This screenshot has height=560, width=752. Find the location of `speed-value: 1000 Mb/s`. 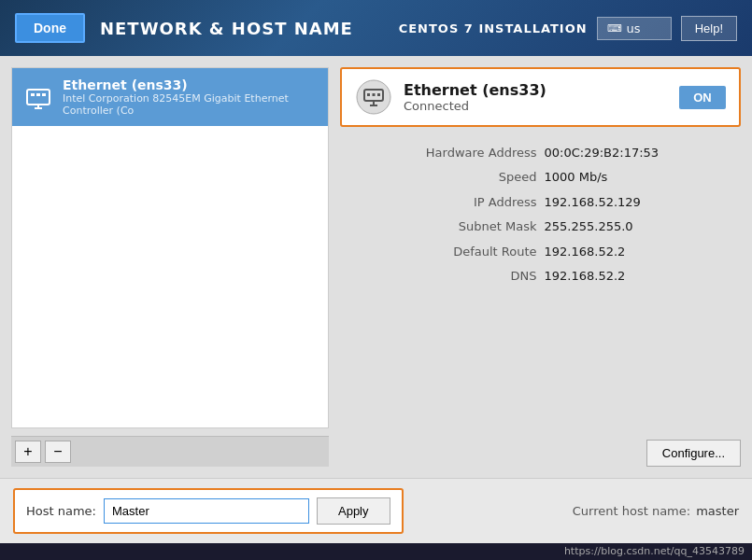

speed-value: 1000 Mb/s is located at coordinates (643, 177).